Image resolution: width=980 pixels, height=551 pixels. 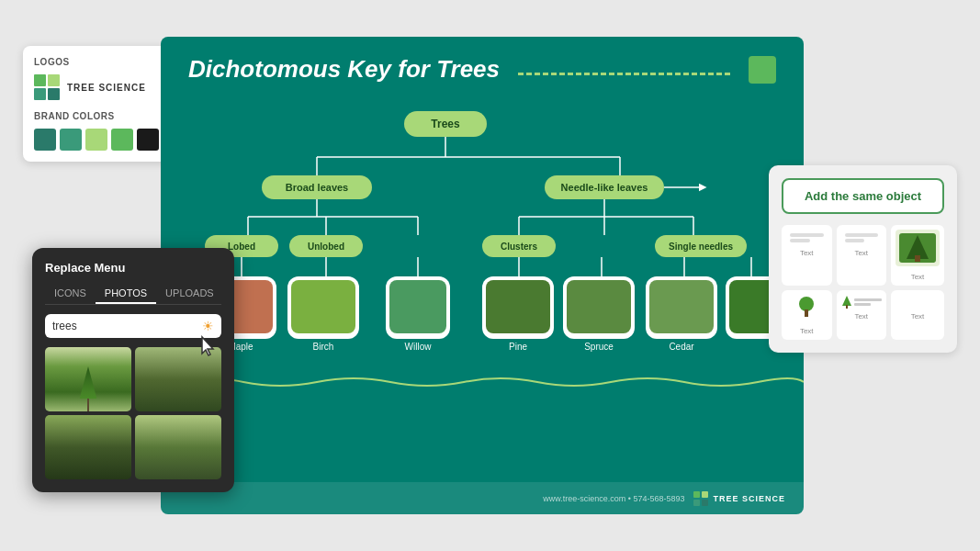 What do you see at coordinates (918, 315) in the screenshot?
I see `object-option-empty: Text` at bounding box center [918, 315].